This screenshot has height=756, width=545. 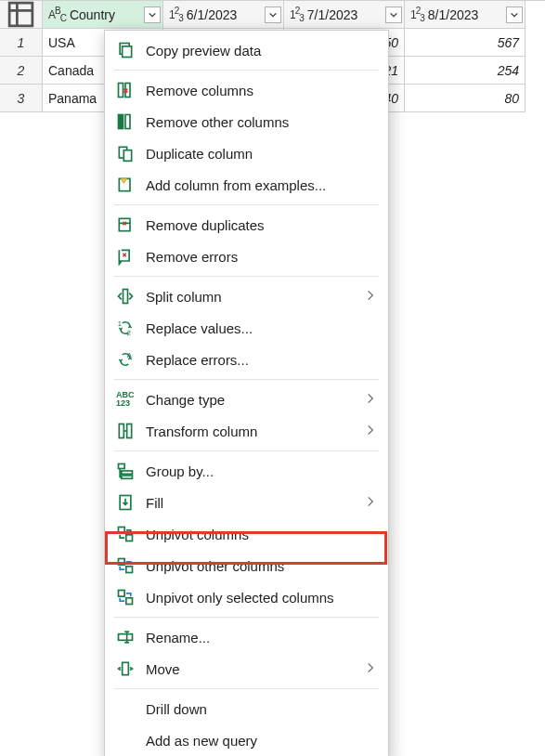 I want to click on add-column-from-examples-icon, so click(x=131, y=185).